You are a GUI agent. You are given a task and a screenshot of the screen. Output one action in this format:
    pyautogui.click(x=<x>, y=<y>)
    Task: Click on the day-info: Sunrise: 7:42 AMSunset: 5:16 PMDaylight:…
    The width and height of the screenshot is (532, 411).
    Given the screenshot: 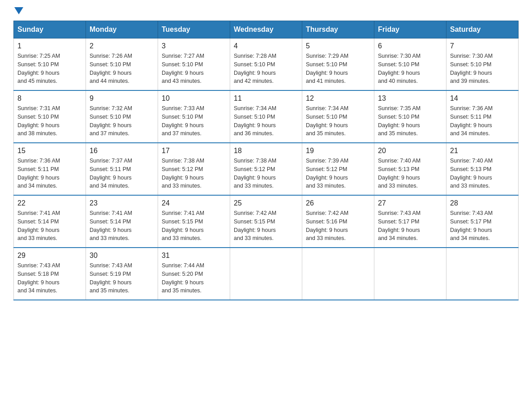 What is the action you would take?
    pyautogui.click(x=338, y=226)
    